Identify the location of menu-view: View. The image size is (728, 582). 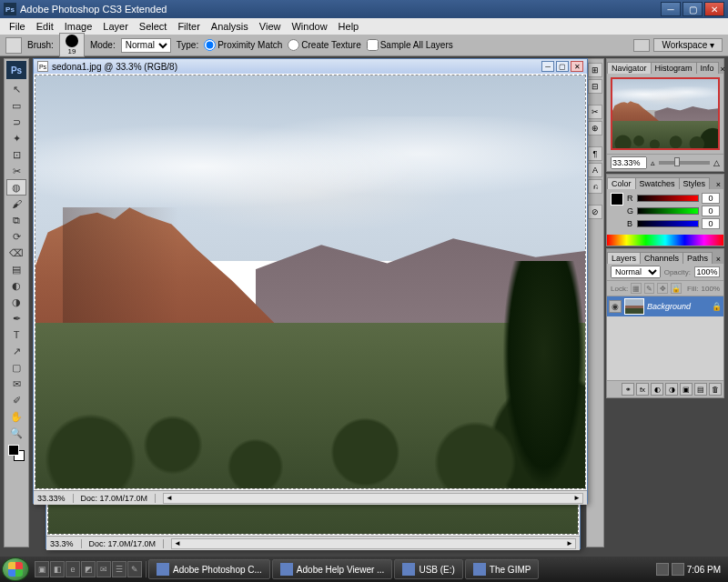
(270, 26).